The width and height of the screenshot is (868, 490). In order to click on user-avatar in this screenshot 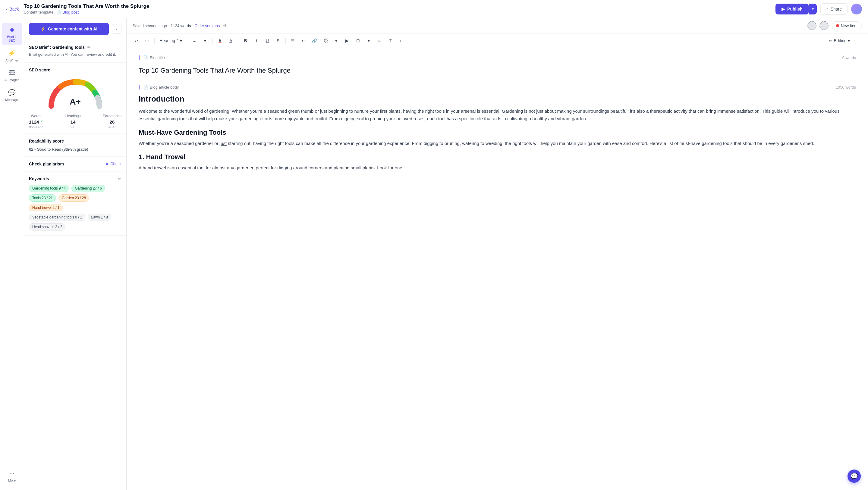, I will do `click(857, 9)`.